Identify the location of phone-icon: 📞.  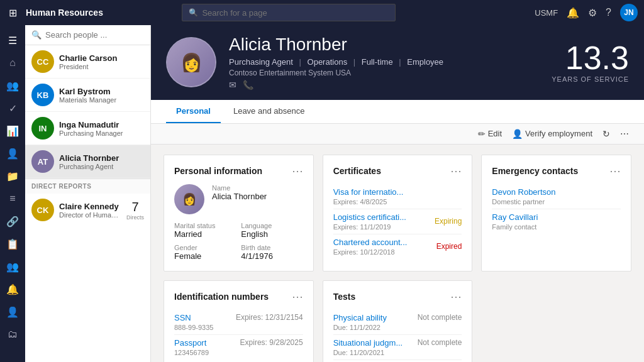
(248, 85).